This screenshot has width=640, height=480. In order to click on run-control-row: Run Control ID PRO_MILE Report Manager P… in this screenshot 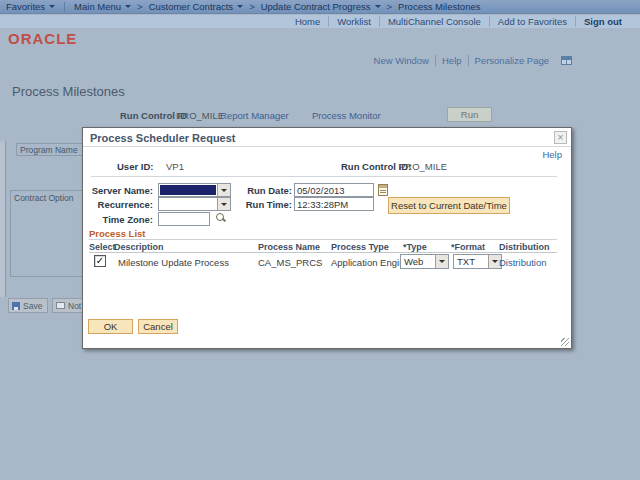, I will do `click(320, 117)`.